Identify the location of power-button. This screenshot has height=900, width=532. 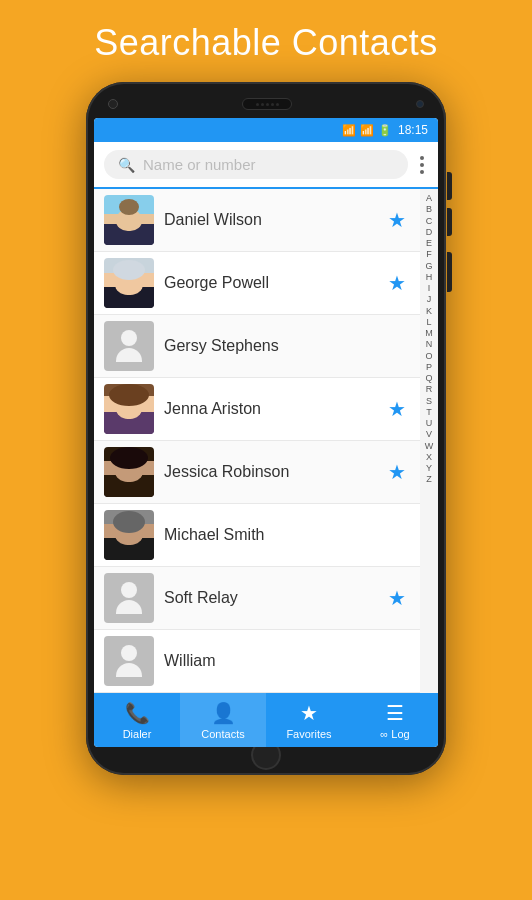
(450, 272).